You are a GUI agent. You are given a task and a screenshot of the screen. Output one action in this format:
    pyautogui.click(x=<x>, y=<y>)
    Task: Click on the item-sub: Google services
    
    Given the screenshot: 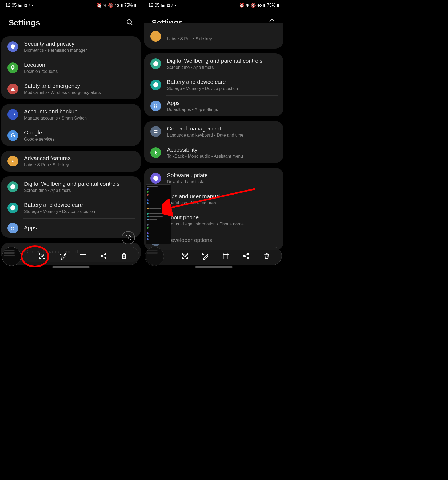 What is the action you would take?
    pyautogui.click(x=80, y=139)
    